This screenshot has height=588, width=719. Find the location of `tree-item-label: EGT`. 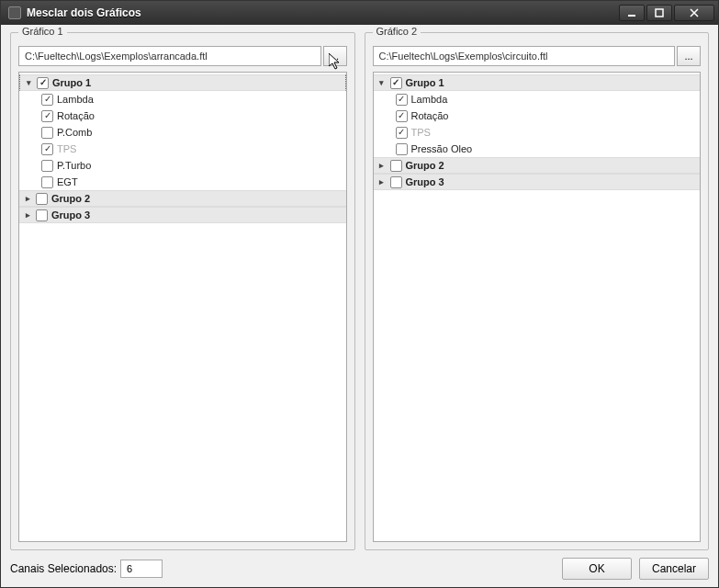

tree-item-label: EGT is located at coordinates (68, 182).